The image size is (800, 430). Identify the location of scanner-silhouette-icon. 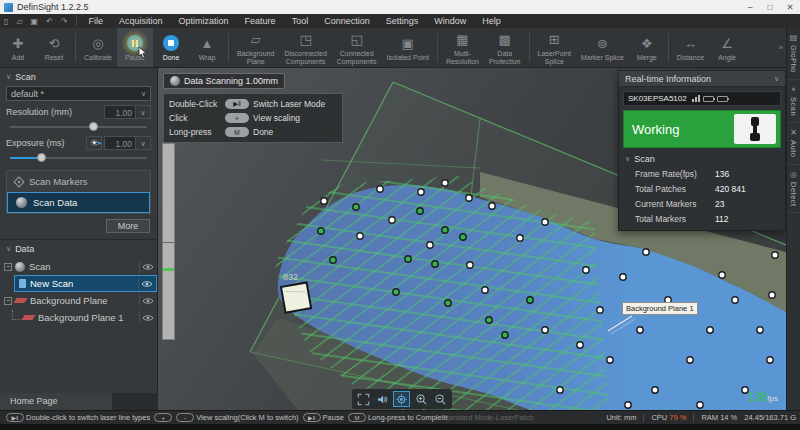
(755, 129).